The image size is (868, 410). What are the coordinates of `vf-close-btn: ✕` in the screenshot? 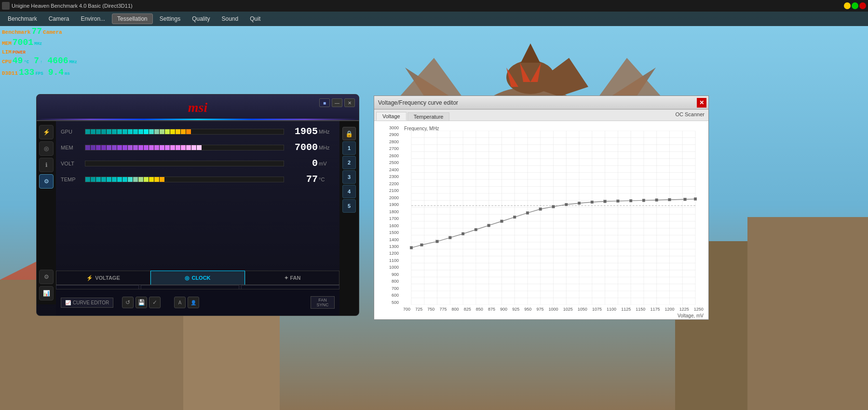 It's located at (702, 103).